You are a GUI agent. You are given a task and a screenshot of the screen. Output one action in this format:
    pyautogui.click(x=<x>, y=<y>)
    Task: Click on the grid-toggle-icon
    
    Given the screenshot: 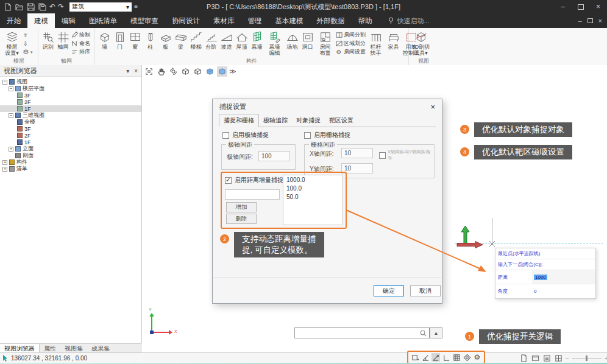 What is the action you would take?
    pyautogui.click(x=456, y=357)
    